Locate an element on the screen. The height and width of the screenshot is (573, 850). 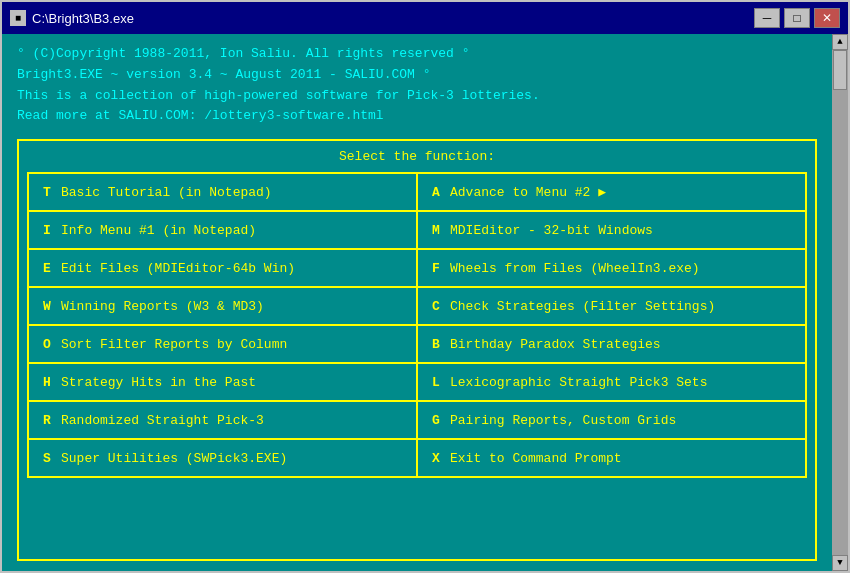
menu-key-G: G is located at coordinates (436, 420).